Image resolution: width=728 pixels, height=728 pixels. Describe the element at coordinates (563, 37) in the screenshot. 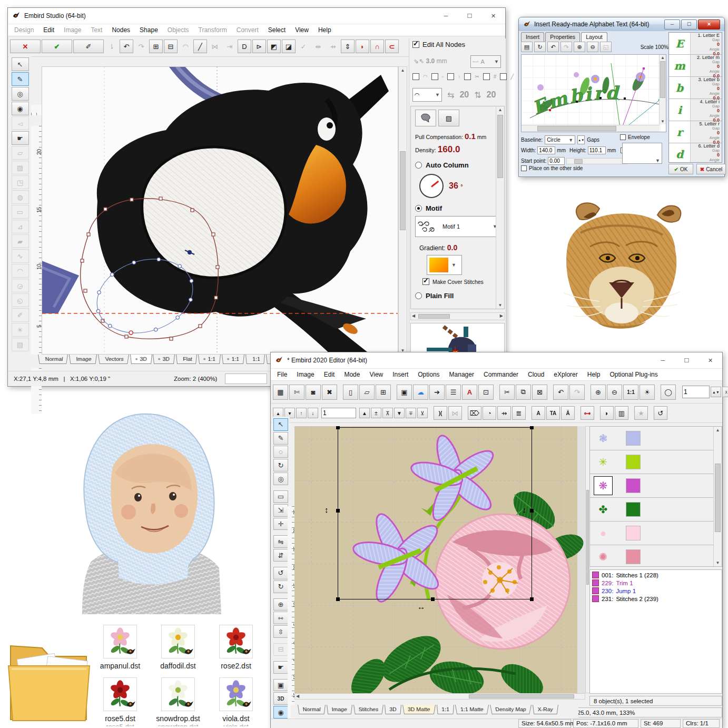

I see `dialog-tab: Properties` at that location.